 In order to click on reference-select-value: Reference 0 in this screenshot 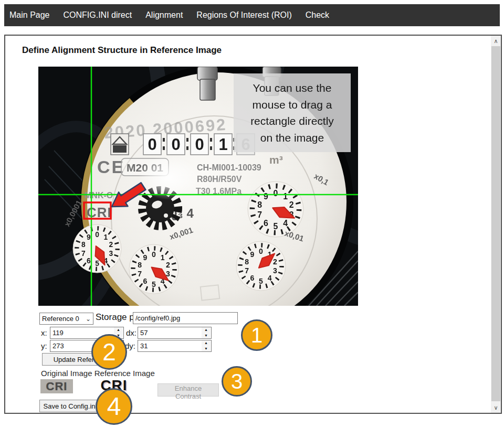, I will do `click(61, 319)`.